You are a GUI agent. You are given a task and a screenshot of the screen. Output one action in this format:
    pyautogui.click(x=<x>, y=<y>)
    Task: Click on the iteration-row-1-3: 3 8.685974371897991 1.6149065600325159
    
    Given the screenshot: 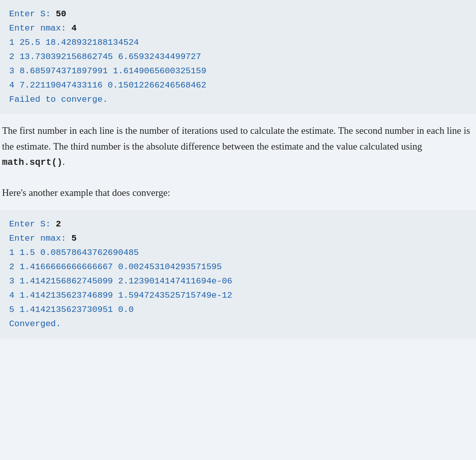 What is the action you would take?
    pyautogui.click(x=238, y=71)
    